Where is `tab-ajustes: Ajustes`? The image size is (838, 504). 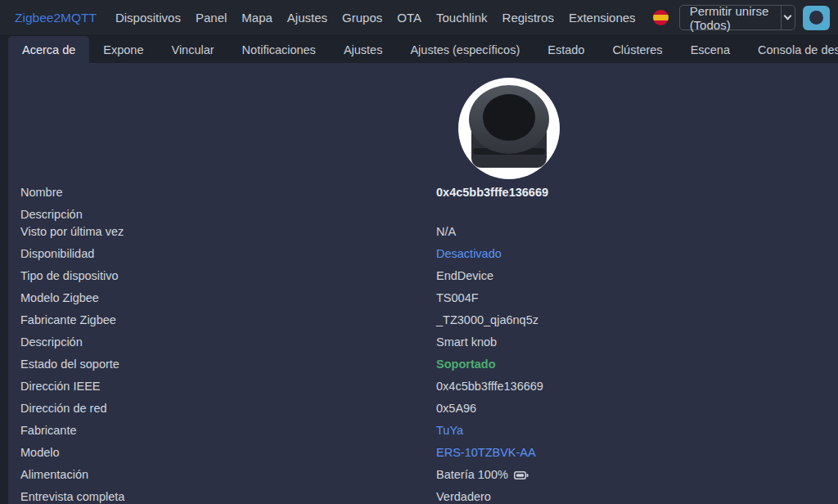
tab-ajustes: Ajustes is located at coordinates (363, 49).